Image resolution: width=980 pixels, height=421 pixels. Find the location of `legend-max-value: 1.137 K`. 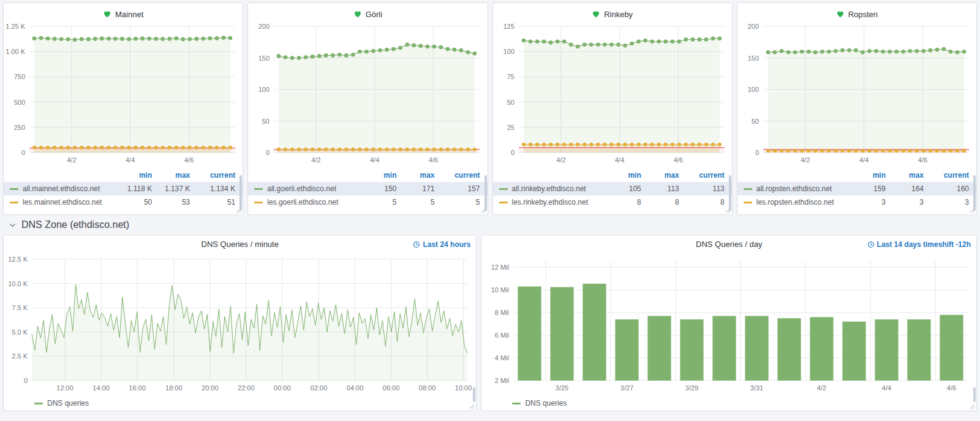

legend-max-value: 1.137 K is located at coordinates (171, 189).